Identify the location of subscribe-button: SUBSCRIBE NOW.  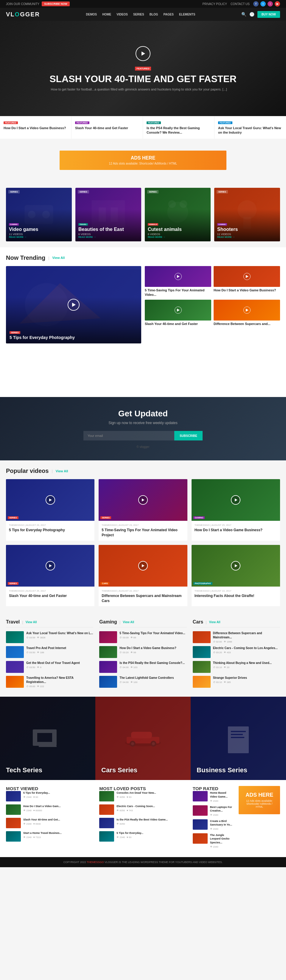
(56, 4).